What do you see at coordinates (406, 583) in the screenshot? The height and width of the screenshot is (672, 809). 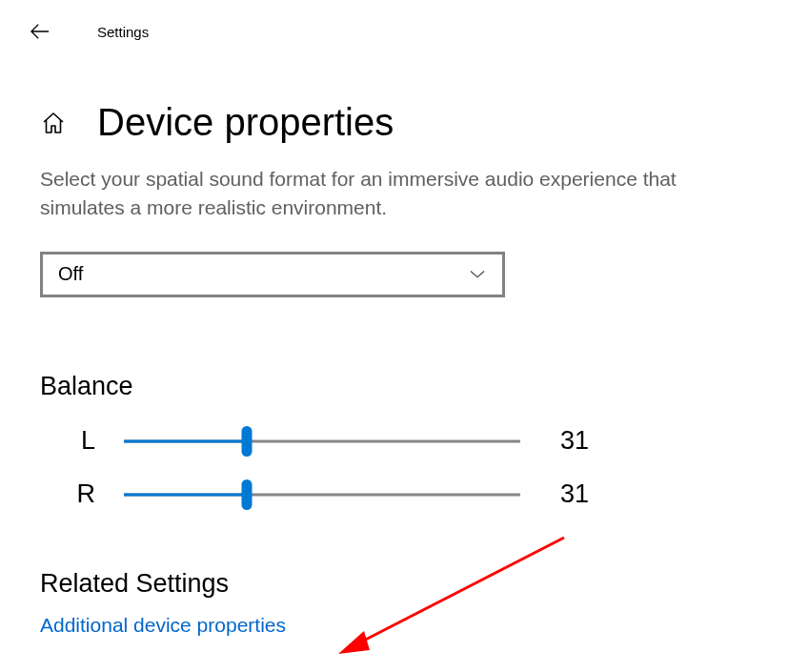 I see `related-settings-title: Related Settings` at bounding box center [406, 583].